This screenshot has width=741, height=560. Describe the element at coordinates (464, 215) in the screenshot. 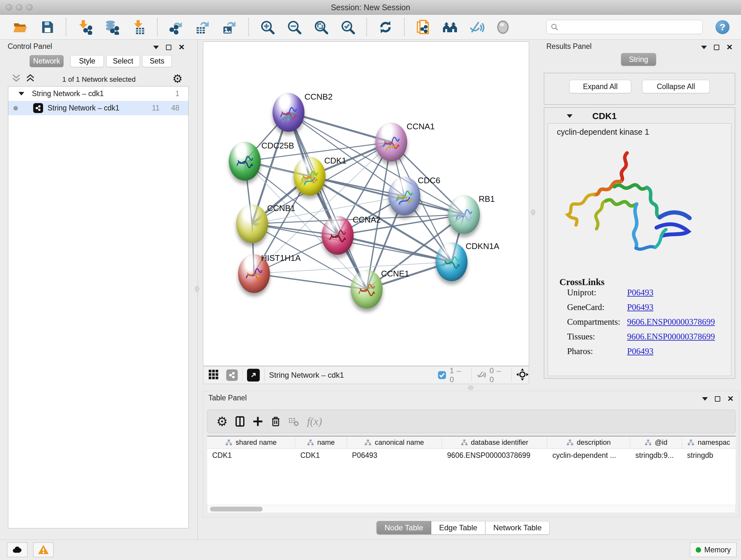

I see `protein-ribbon-thumbnail` at that location.